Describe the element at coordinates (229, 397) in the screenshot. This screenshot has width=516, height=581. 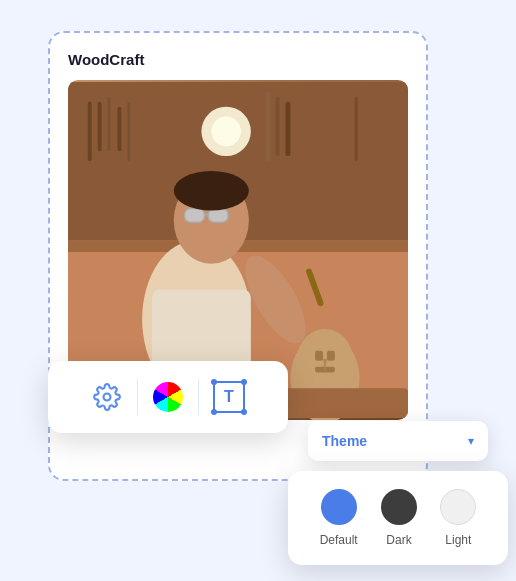
I see `text-toolbar-item: T` at that location.